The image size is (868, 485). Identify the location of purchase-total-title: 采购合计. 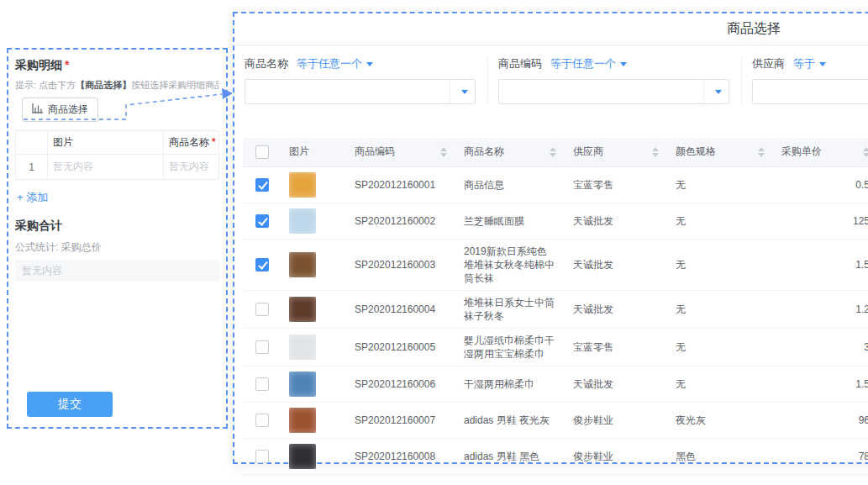
(118, 226).